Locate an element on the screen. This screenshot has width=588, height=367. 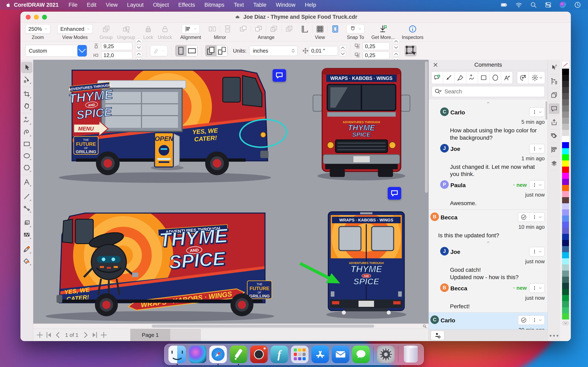
nib-shape-button is located at coordinates (159, 51).